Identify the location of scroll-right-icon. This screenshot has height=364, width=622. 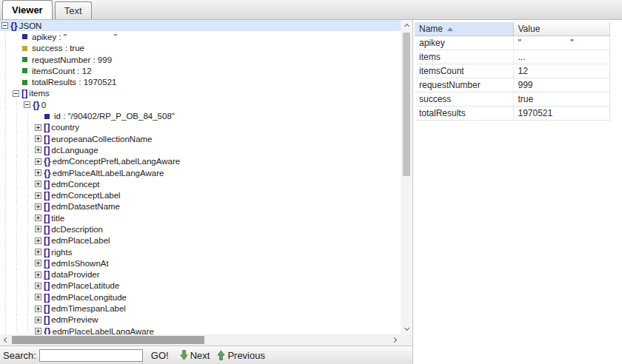
(395, 340).